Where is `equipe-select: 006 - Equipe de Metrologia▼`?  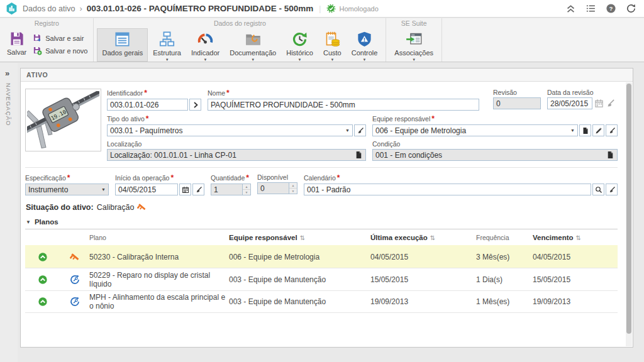 equipe-select: 006 - Equipe de Metrologia▼ is located at coordinates (475, 131).